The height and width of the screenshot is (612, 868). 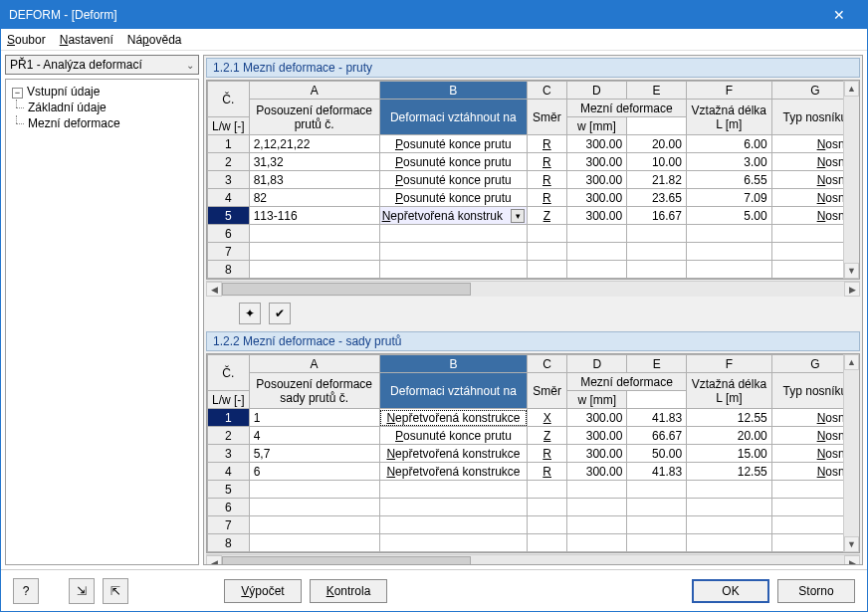 What do you see at coordinates (730, 472) in the screenshot?
I see `cell-f: 12.55` at bounding box center [730, 472].